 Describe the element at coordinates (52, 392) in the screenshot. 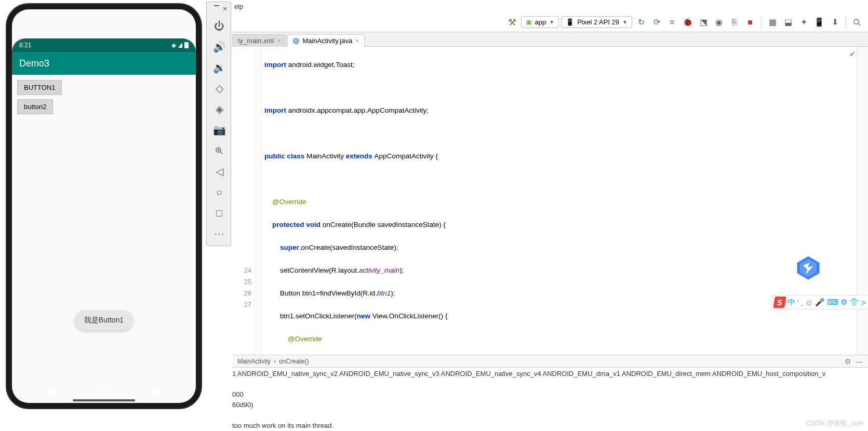

I see `nav-back-button` at that location.